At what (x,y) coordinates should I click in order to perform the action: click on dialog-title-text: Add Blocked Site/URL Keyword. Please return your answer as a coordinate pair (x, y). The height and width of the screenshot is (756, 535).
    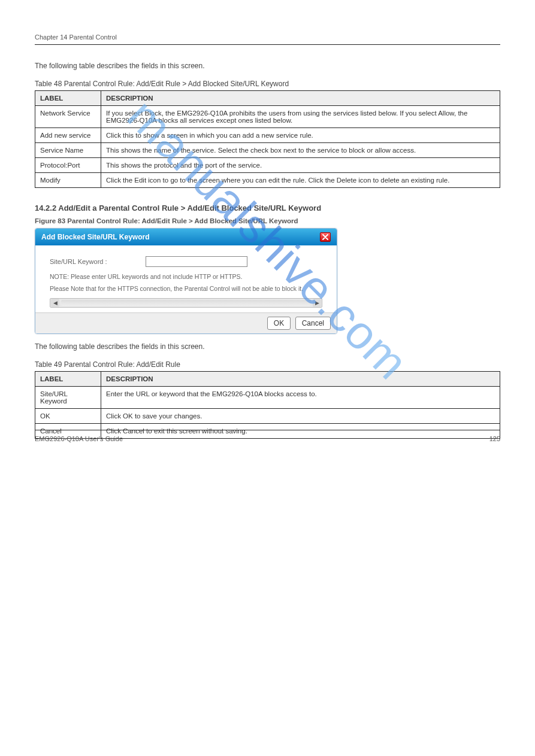
    Looking at the image, I should click on (95, 237).